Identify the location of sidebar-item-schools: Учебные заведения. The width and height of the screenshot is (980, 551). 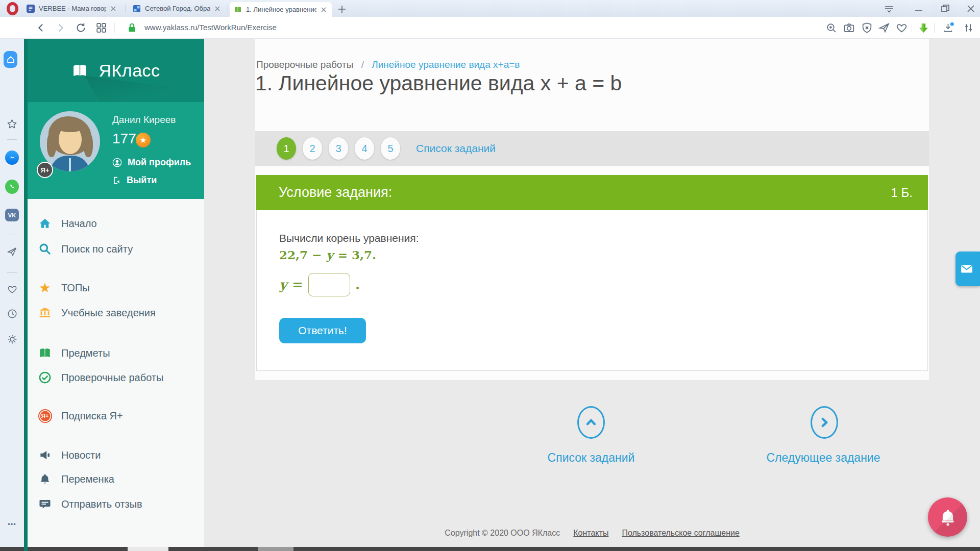
(96, 313).